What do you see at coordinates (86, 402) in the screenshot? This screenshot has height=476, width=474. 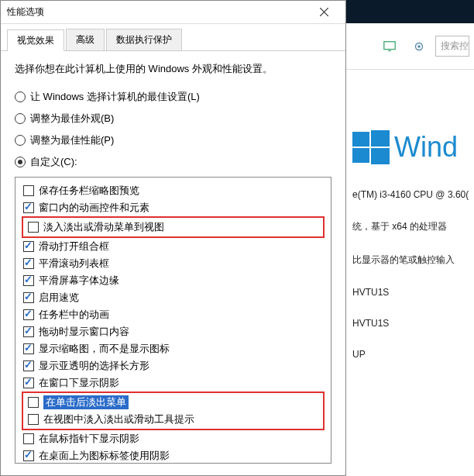 I see `check-label-selected: 在单击后淡出菜单` at bounding box center [86, 402].